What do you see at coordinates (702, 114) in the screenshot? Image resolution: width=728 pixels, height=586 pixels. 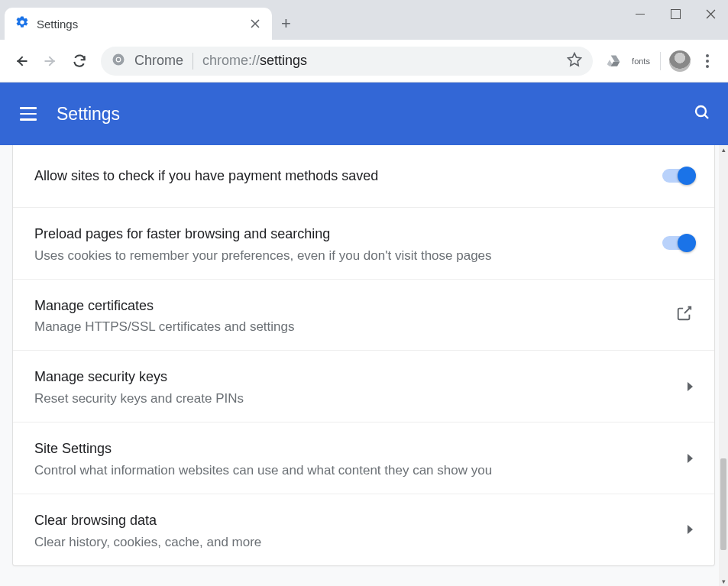 I see `search-button` at bounding box center [702, 114].